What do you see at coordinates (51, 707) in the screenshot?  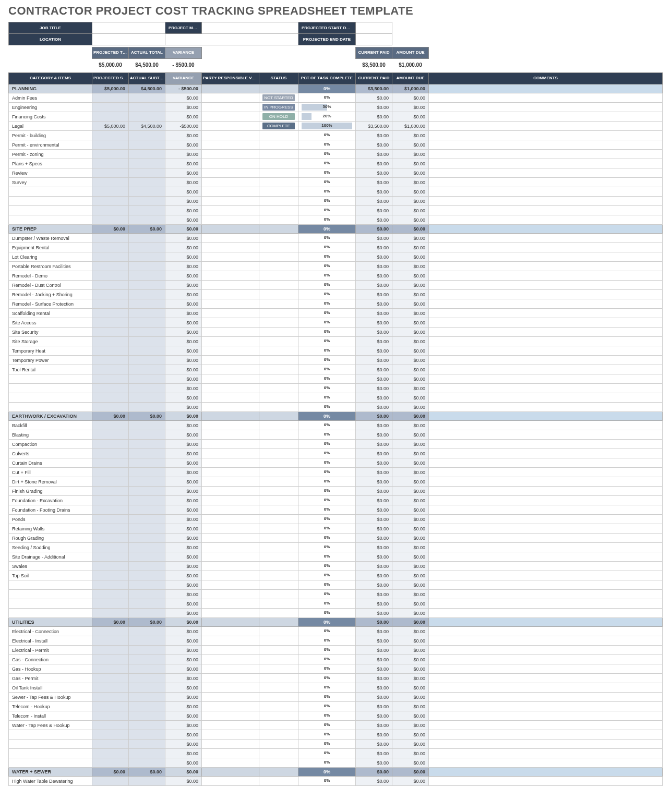 I see `item-name: Telecom - Hookup` at bounding box center [51, 707].